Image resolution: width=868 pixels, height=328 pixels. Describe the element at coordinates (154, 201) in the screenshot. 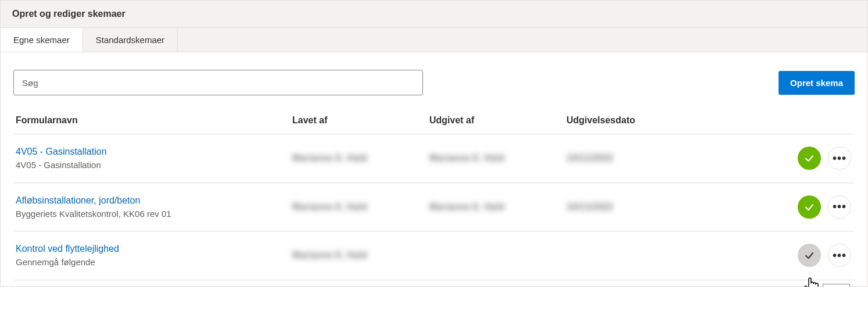

I see `schema-link: Afløbsinstallationer, jord/beton` at that location.